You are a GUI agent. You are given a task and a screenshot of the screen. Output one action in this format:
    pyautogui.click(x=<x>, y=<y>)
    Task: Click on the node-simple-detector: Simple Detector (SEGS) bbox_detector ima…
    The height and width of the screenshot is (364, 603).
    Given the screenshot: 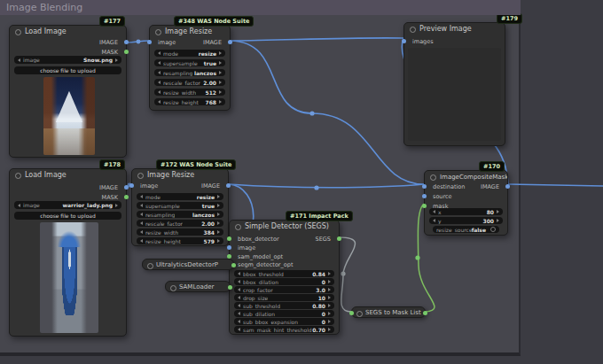 What is the action you would take?
    pyautogui.click(x=284, y=277)
    